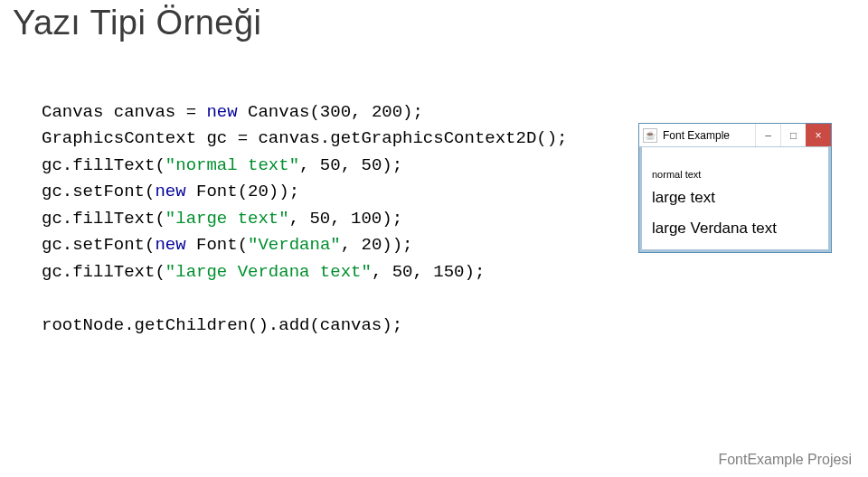  I want to click on output-large-text: large text, so click(738, 198).